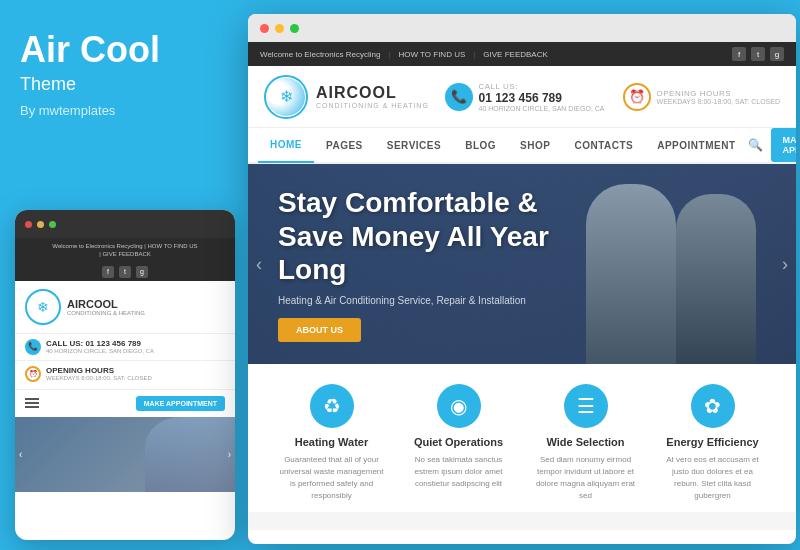  Describe the element at coordinates (32, 403) in the screenshot. I see `mobile-hamburger-icon` at that location.